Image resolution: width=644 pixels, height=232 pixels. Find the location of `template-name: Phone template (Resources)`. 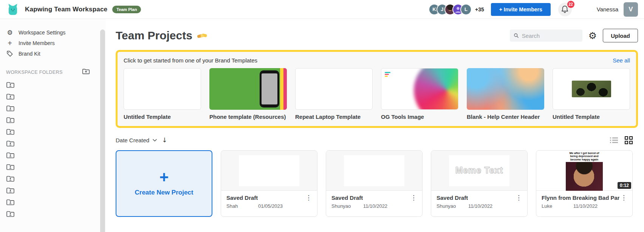

template-name: Phone template (Resources) is located at coordinates (248, 117).